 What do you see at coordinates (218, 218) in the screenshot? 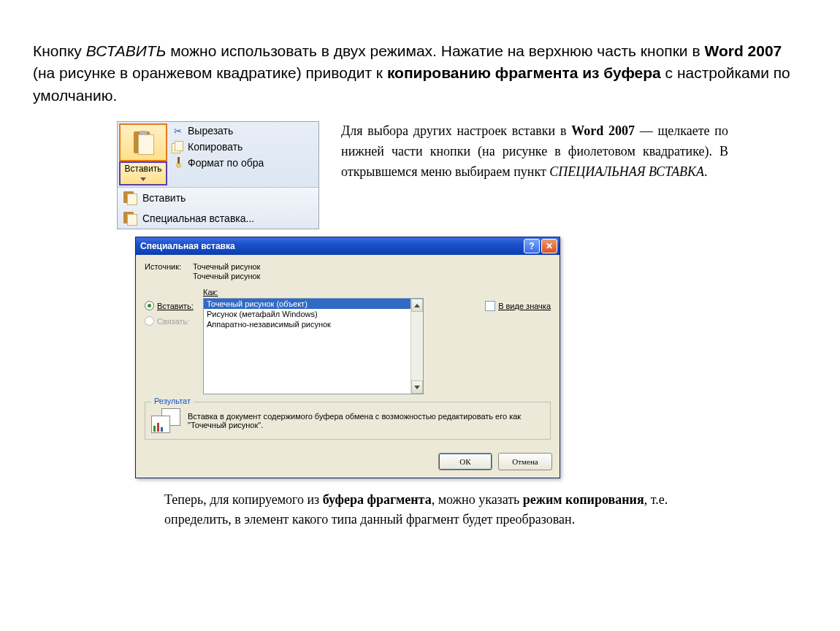
I see `menu-paste-special: Специальная вставка...` at bounding box center [218, 218].